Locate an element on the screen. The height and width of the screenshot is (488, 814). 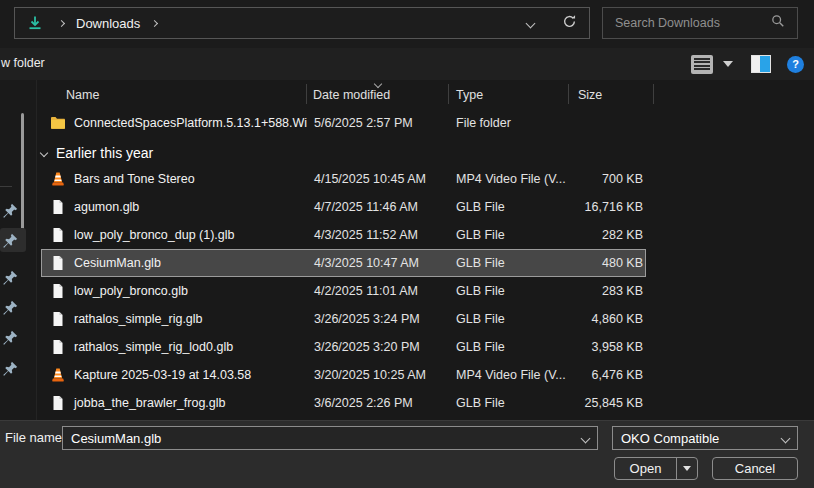
file-row: low_poly_bronco.glb 4/2/2025 11:01 AM GL… is located at coordinates (344, 291).